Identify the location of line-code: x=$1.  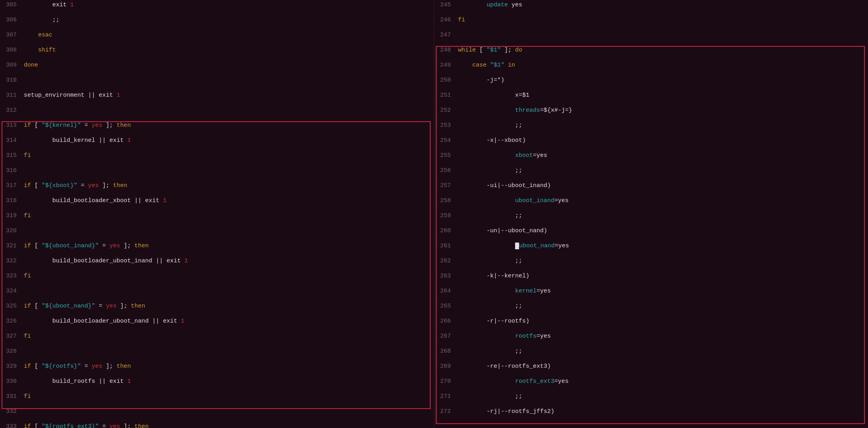
(494, 95).